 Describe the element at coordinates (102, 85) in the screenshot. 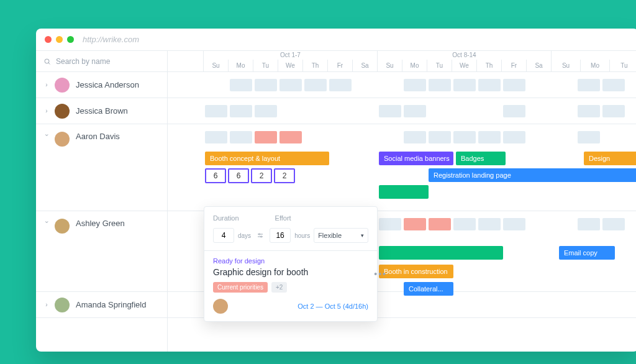

I see `user-row-jessica-anderson: › Jessica Anderson` at that location.